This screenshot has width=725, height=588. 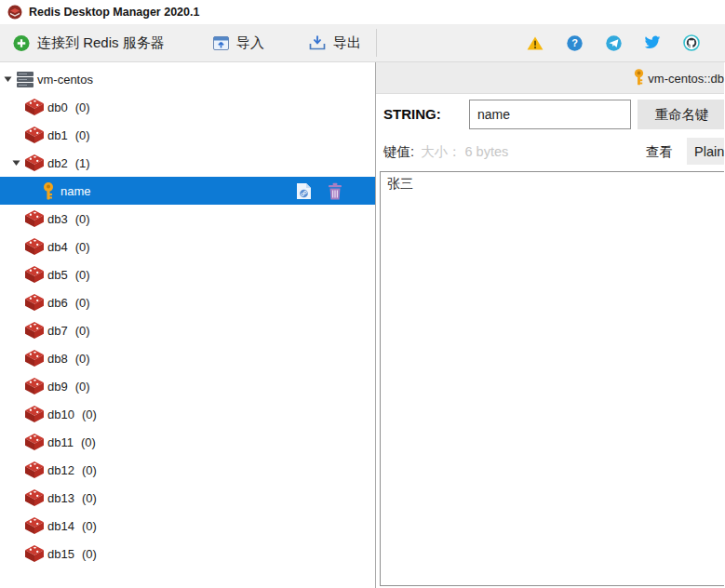 What do you see at coordinates (65, 80) in the screenshot?
I see `tree-row-label: vm-centos` at bounding box center [65, 80].